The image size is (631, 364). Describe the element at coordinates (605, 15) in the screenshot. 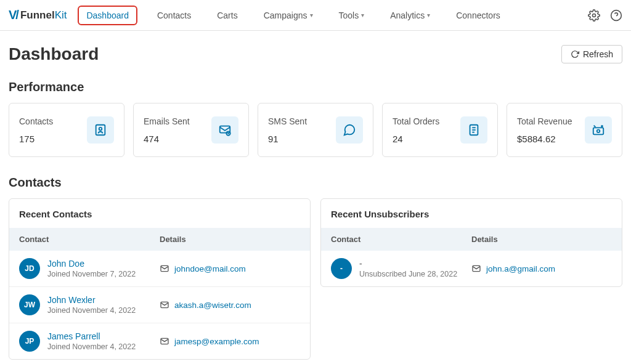

I see `nav-right` at that location.